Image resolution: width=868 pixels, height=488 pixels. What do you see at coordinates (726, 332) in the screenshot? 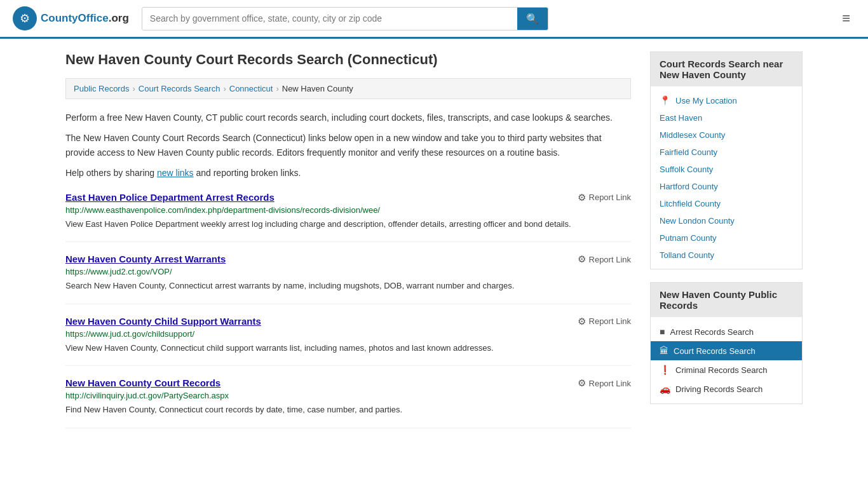
I see `sidebar-public-record-item: ■Arrest Records Search` at bounding box center [726, 332].